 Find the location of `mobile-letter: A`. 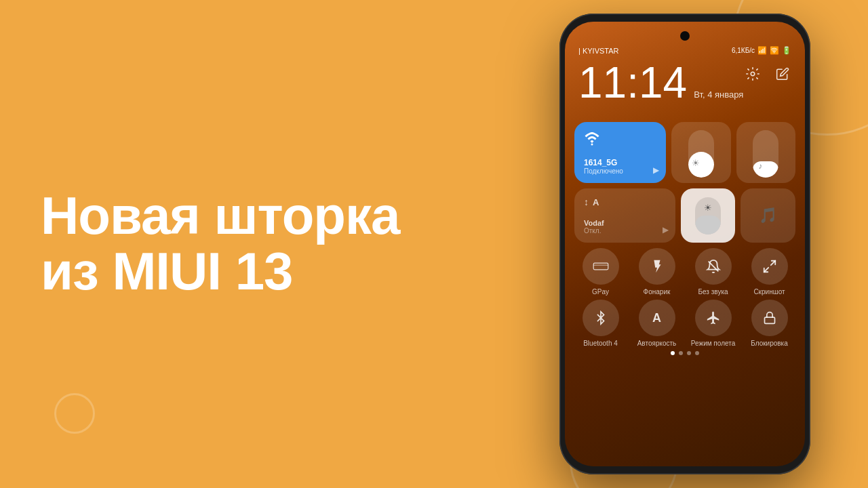

mobile-letter: A is located at coordinates (595, 202).